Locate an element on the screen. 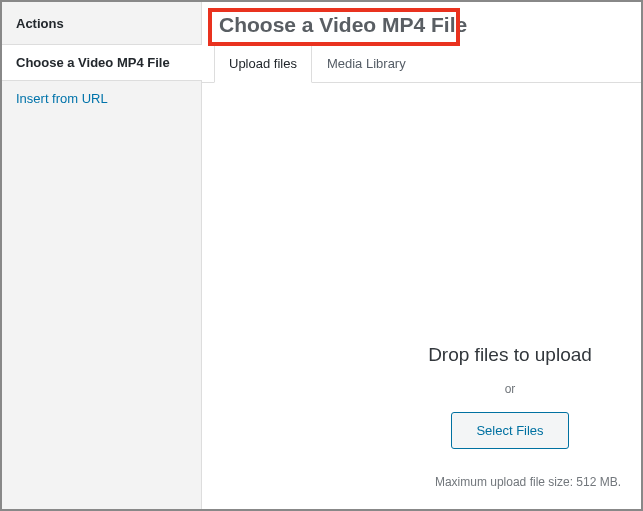  tab-upload-files: Upload files is located at coordinates (263, 64).